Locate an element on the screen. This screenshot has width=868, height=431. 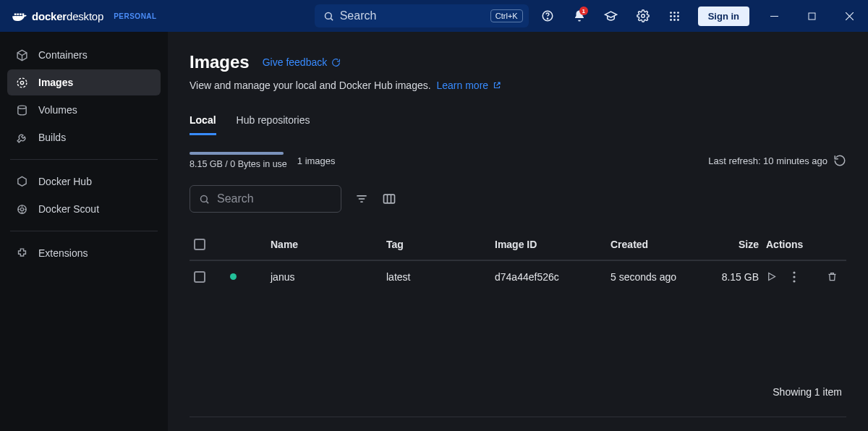
sidebar-item-label: Images is located at coordinates (56, 82).